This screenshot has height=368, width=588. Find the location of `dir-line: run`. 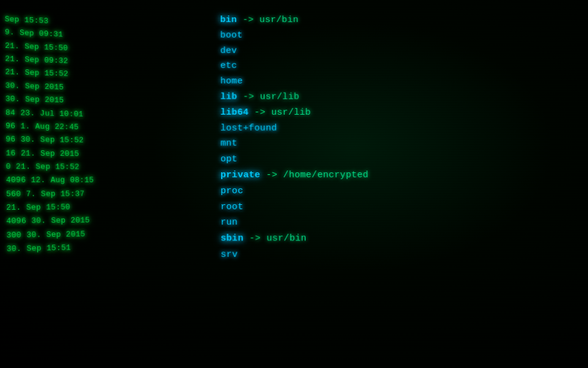

dir-line: run is located at coordinates (404, 223).